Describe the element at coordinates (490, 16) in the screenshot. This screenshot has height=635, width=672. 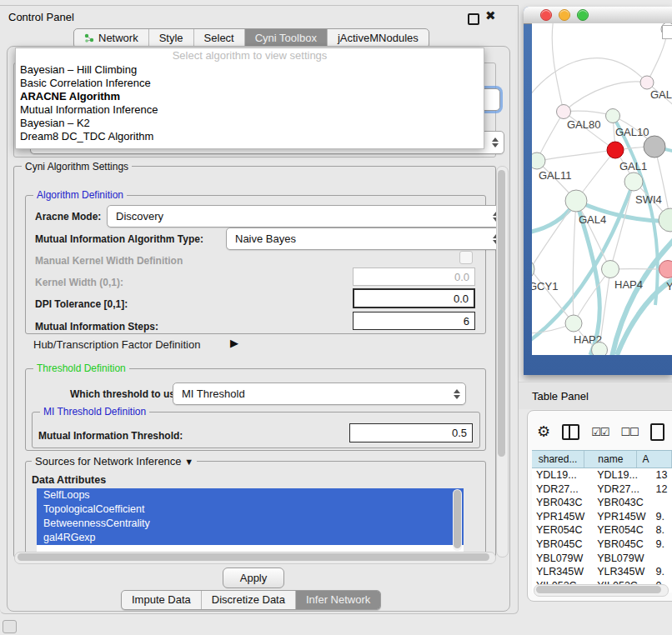
I see `close-icon: ✖` at that location.